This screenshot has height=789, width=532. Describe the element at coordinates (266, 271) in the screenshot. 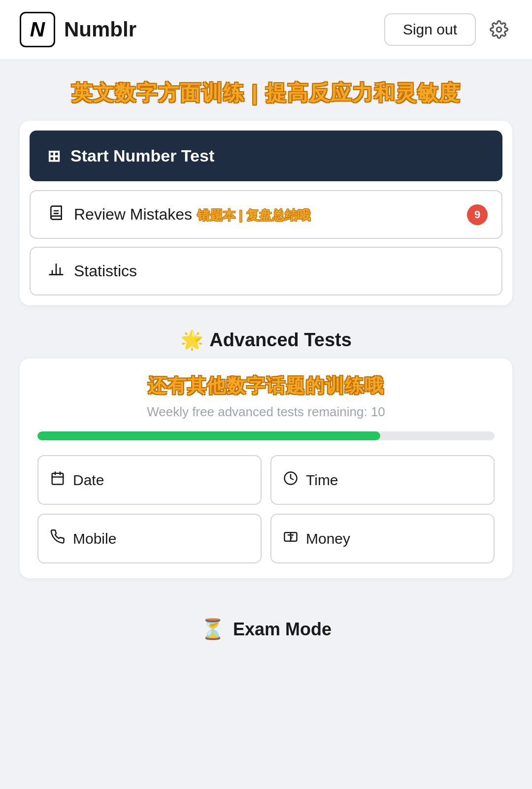

I see `statistics-button: Statistics` at that location.